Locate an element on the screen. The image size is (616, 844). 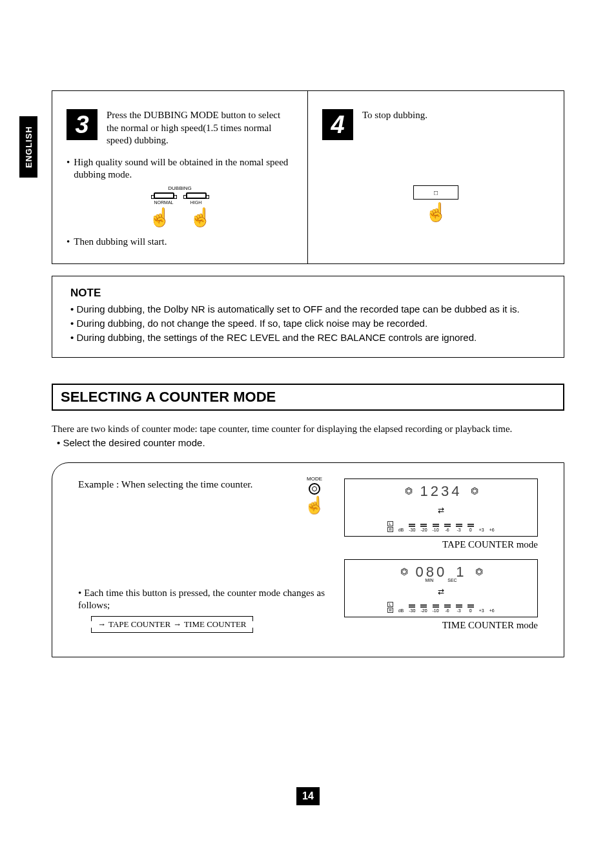
note-box: NOTE During dubbing, the Dolby NR is aut… is located at coordinates (308, 316).